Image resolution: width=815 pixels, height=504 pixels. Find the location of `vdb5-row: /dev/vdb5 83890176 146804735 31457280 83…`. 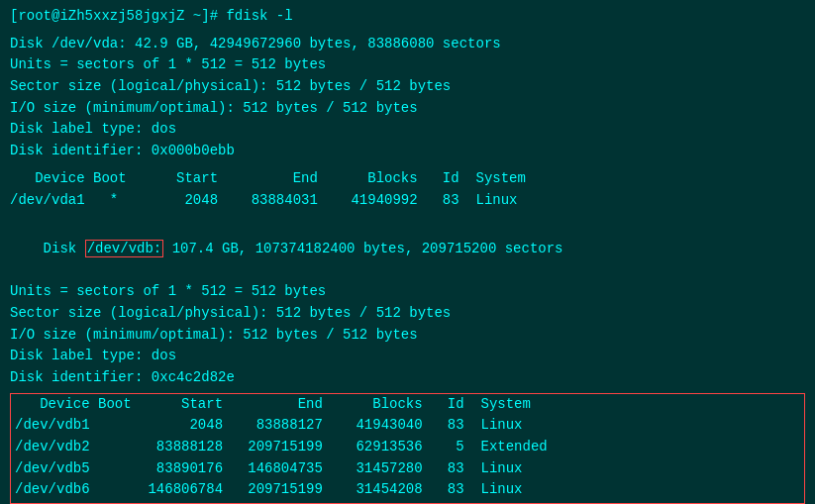

vdb5-row: /dev/vdb5 83890176 146804735 31457280 83… is located at coordinates (406, 469).